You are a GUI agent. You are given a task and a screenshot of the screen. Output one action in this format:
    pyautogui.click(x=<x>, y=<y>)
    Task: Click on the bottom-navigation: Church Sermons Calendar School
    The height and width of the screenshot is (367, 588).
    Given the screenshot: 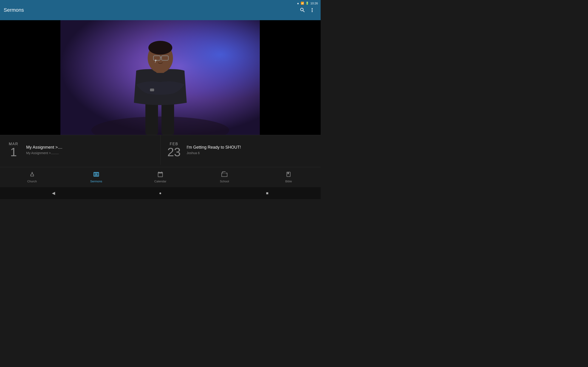 What is the action you would take?
    pyautogui.click(x=160, y=177)
    